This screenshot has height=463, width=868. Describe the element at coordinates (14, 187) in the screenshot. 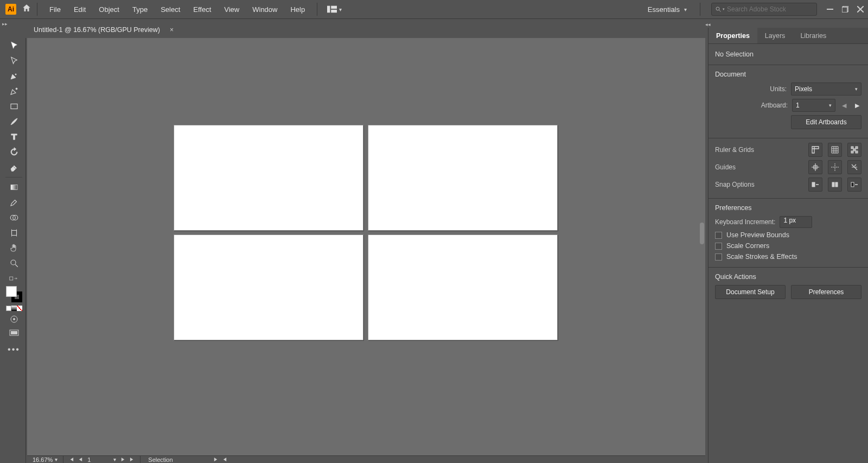

I see `gradient-tool` at that location.